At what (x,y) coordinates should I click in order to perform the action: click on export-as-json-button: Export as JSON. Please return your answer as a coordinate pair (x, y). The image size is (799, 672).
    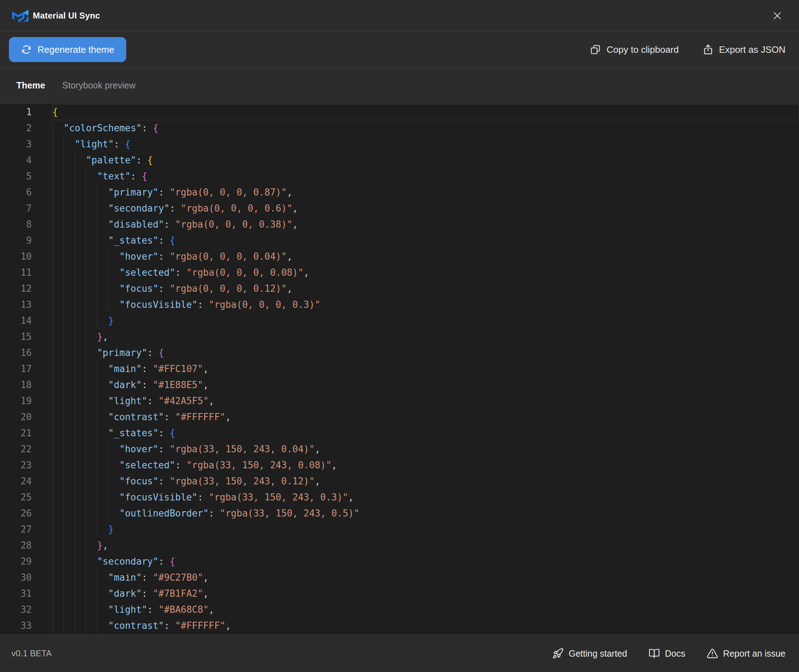
    Looking at the image, I should click on (744, 50).